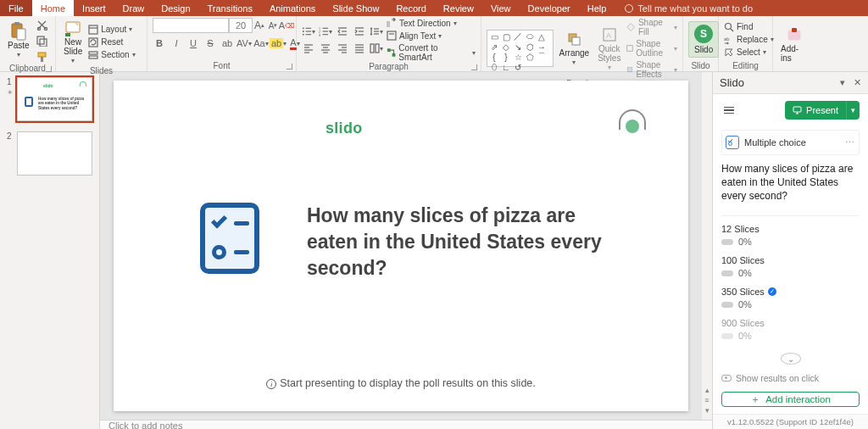  Describe the element at coordinates (309, 31) in the screenshot. I see `bullets-button: ▾` at that location.